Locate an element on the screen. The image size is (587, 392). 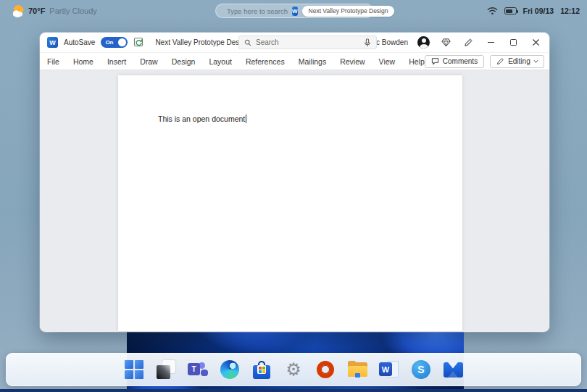
taskbar-icon-word: W is located at coordinates (389, 370).